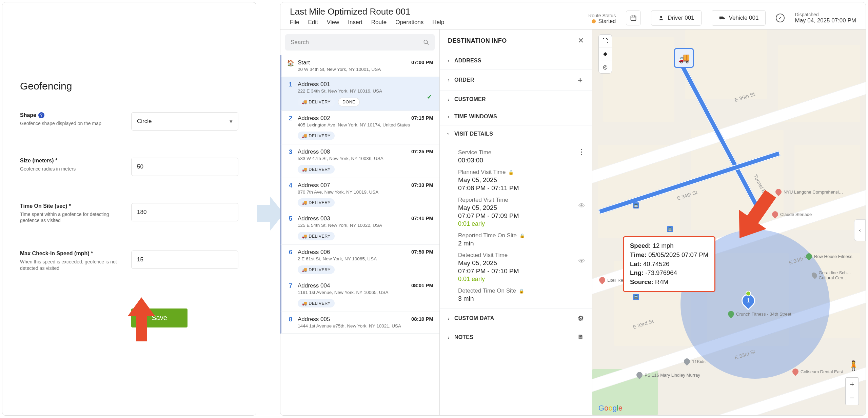 The width and height of the screenshot is (868, 418). Describe the element at coordinates (422, 319) in the screenshot. I see `stop-eta: 08:10 PM` at that location.